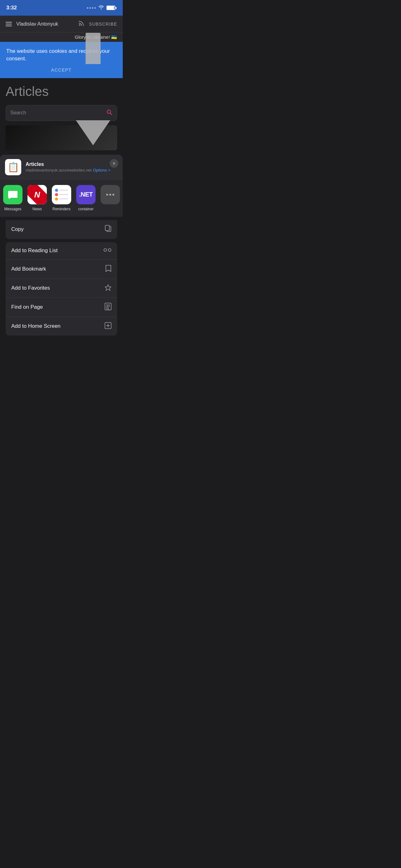 This screenshot has width=401, height=868. What do you see at coordinates (61, 195) in the screenshot?
I see `reminders-icon` at bounding box center [61, 195].